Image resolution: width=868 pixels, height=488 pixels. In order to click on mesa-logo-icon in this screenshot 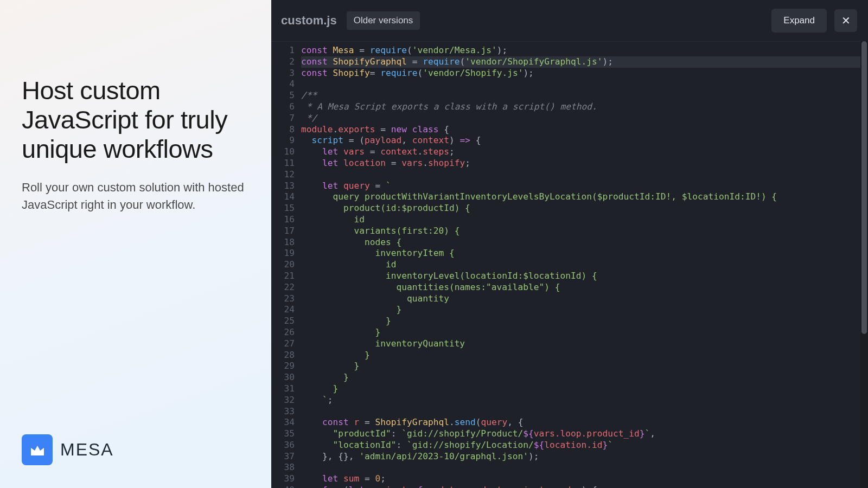, I will do `click(37, 450)`.